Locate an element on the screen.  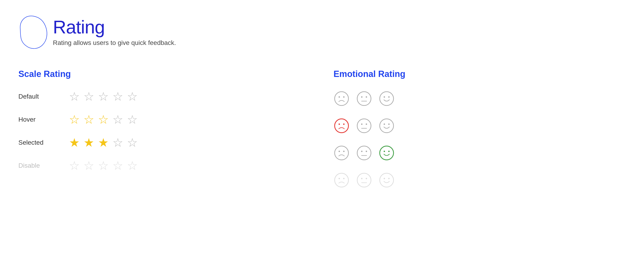
scale-disabled-label: Disable is located at coordinates (44, 166).